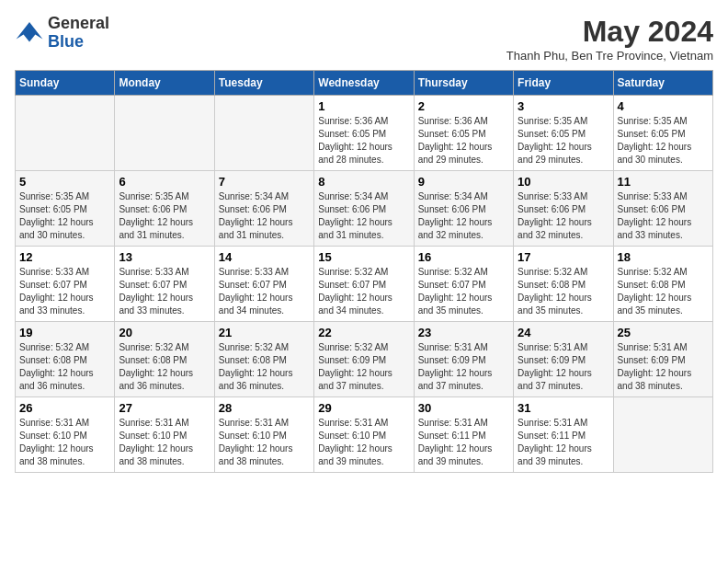  What do you see at coordinates (165, 360) in the screenshot?
I see `calendar-cell: 20Sunrise: 5:32 AMSunset: 6:08 PMDayligh…` at bounding box center [165, 360].